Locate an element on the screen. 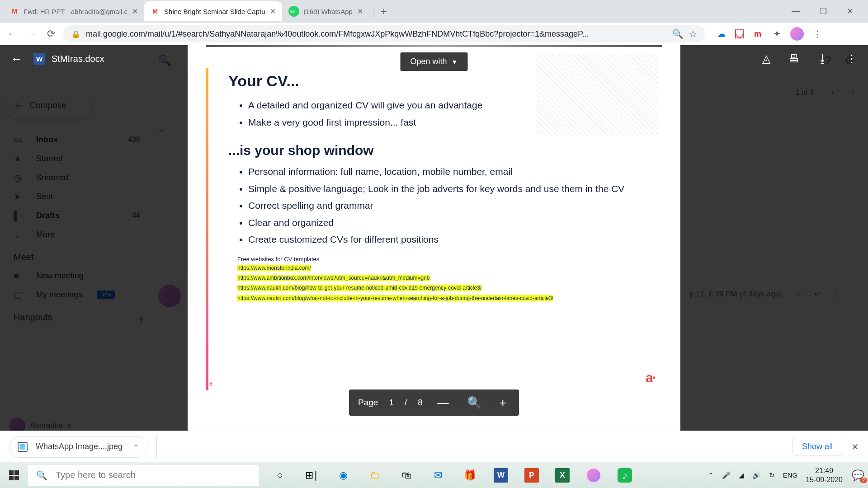  doc-link: https://www.naukri.com/blog/what-not-to-… is located at coordinates (395, 298).